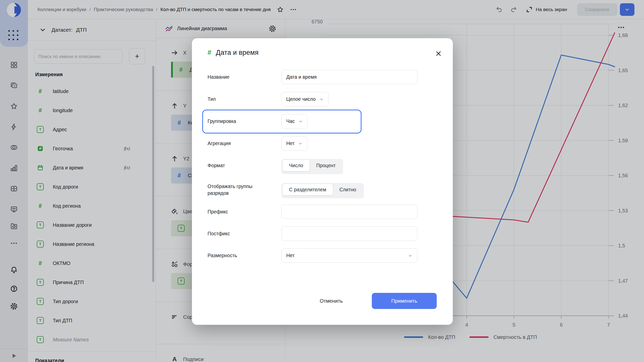 Image resolution: width=644 pixels, height=362 pixels. Describe the element at coordinates (323, 191) in the screenshot. I see `digit-groups-segmented: С разделителем Слитно` at that location.